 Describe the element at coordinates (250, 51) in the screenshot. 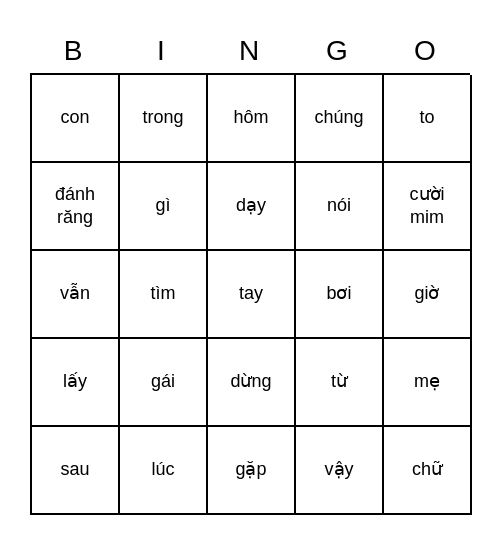

I see `header-letter: N` at that location.